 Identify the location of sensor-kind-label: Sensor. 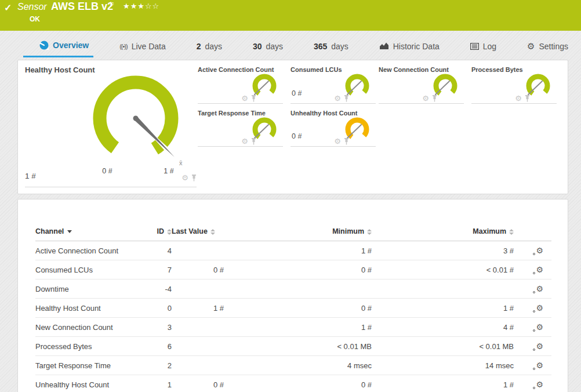
(32, 7).